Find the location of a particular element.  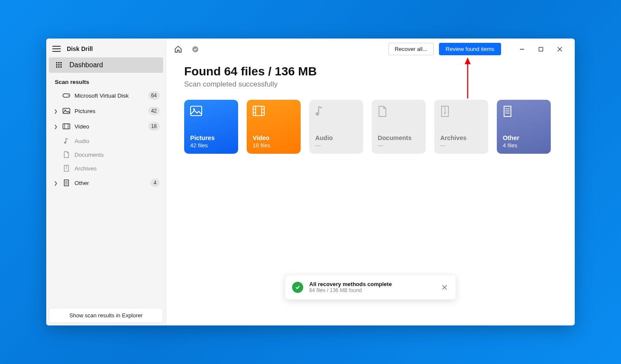

toast-subtitle: 64 files / 136 MB found is located at coordinates (372, 290).